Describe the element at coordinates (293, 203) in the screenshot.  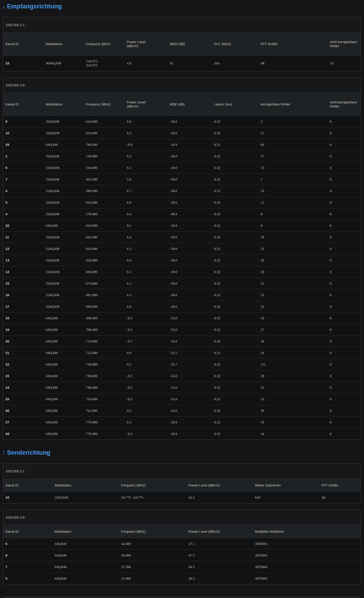
I see `cell: 12` at that location.